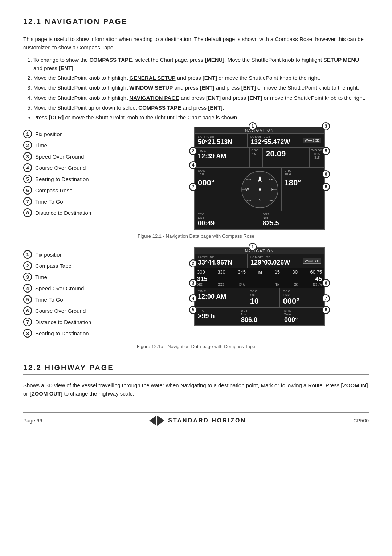 This screenshot has height=556, width=392. What do you see at coordinates (260, 316) in the screenshot?
I see `tape-cell-dst: DST Nm 806.0` at bounding box center [260, 316].